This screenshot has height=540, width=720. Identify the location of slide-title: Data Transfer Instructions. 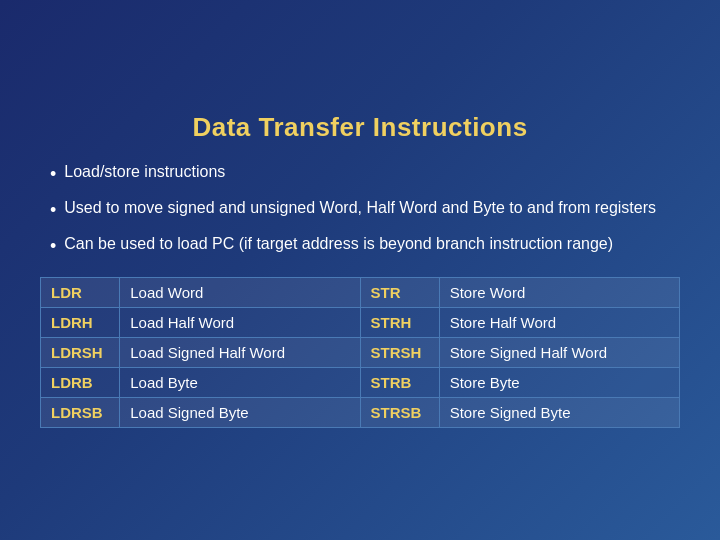
(360, 128).